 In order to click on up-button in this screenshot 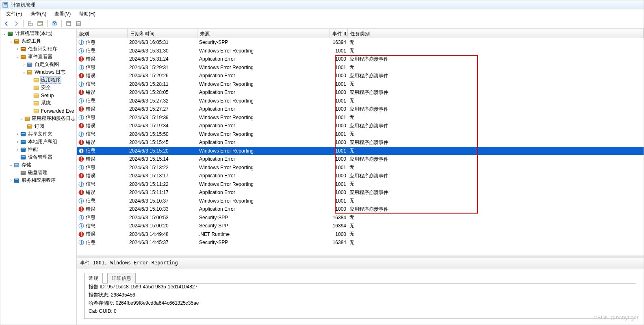, I will do `click(30, 24)`.